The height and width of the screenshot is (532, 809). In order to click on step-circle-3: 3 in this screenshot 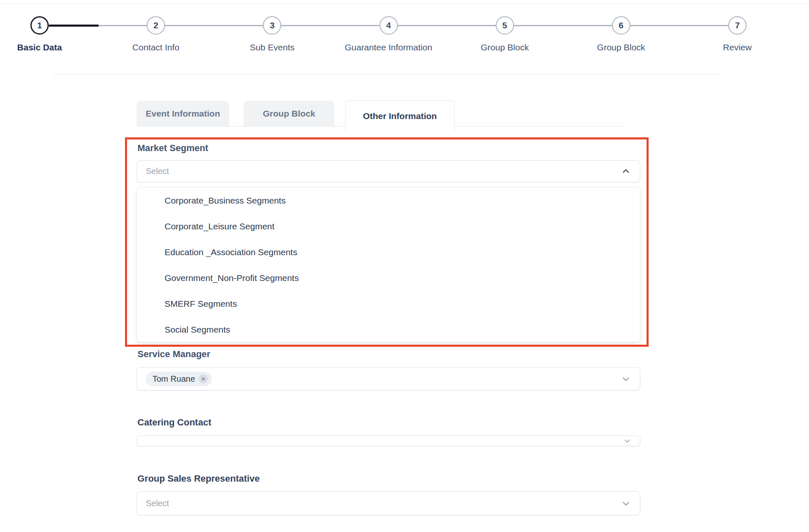, I will do `click(272, 25)`.